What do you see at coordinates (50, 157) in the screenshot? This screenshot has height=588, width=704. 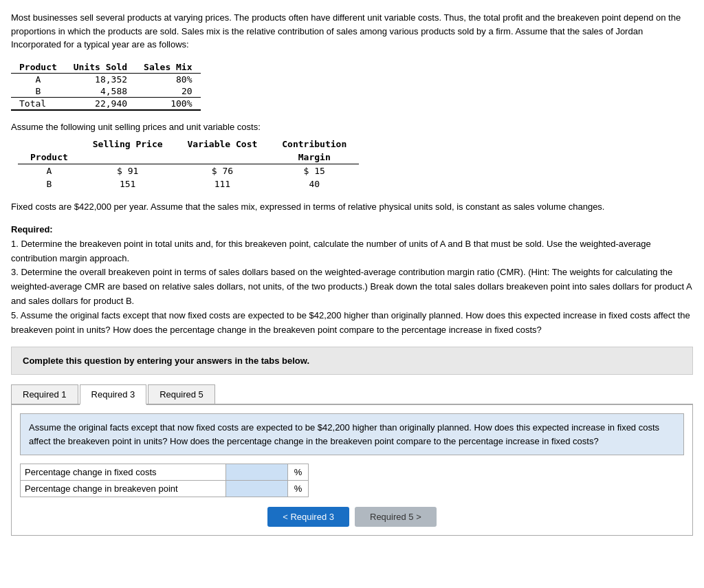 I see `prices-product-label: Product` at bounding box center [50, 157].